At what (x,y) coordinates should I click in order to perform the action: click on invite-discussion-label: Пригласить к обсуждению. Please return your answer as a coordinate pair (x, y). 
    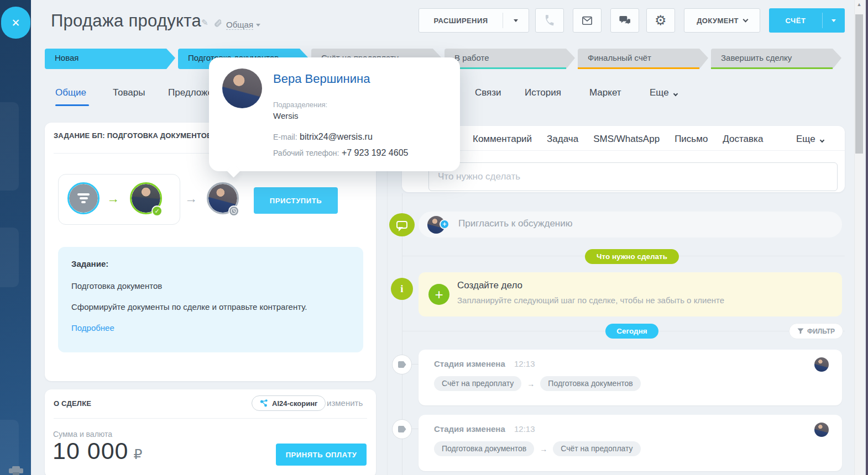
    Looking at the image, I should click on (515, 224).